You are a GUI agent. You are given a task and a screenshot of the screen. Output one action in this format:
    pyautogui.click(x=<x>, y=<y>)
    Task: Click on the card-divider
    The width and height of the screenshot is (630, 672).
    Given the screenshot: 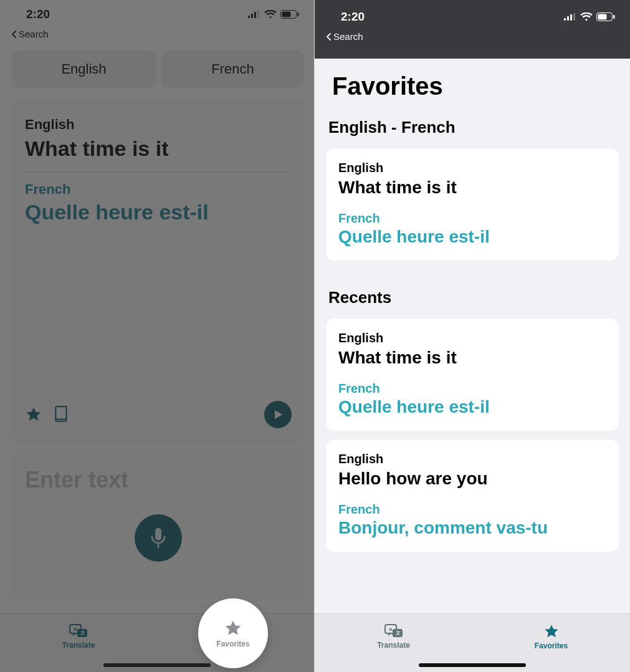 What is the action you would take?
    pyautogui.click(x=158, y=172)
    